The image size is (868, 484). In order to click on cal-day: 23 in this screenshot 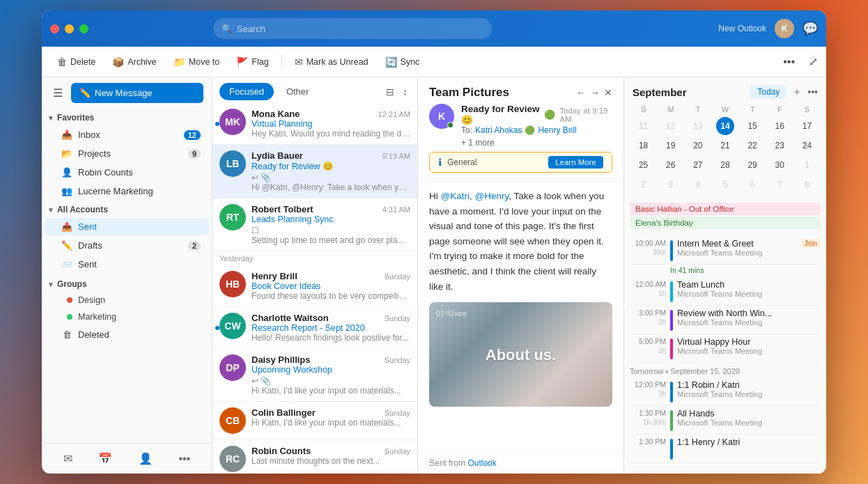, I will do `click(780, 146)`.